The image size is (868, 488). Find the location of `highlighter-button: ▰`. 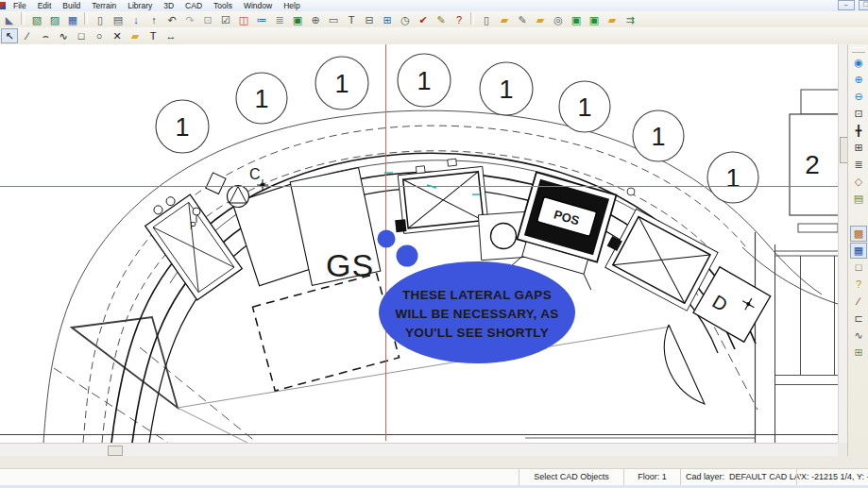

highlighter-button: ▰ is located at coordinates (135, 36).